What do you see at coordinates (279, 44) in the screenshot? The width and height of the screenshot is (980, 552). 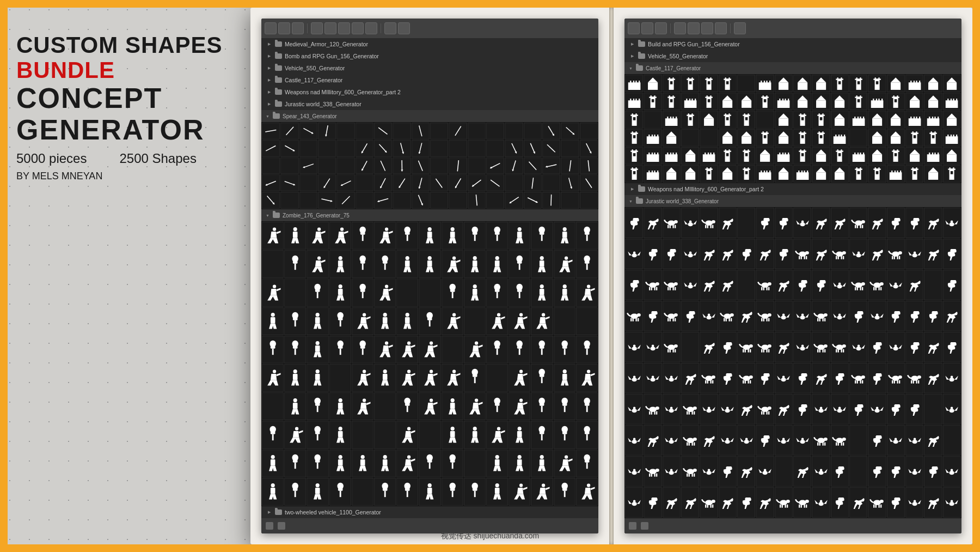 I see `folder-icon` at bounding box center [279, 44].